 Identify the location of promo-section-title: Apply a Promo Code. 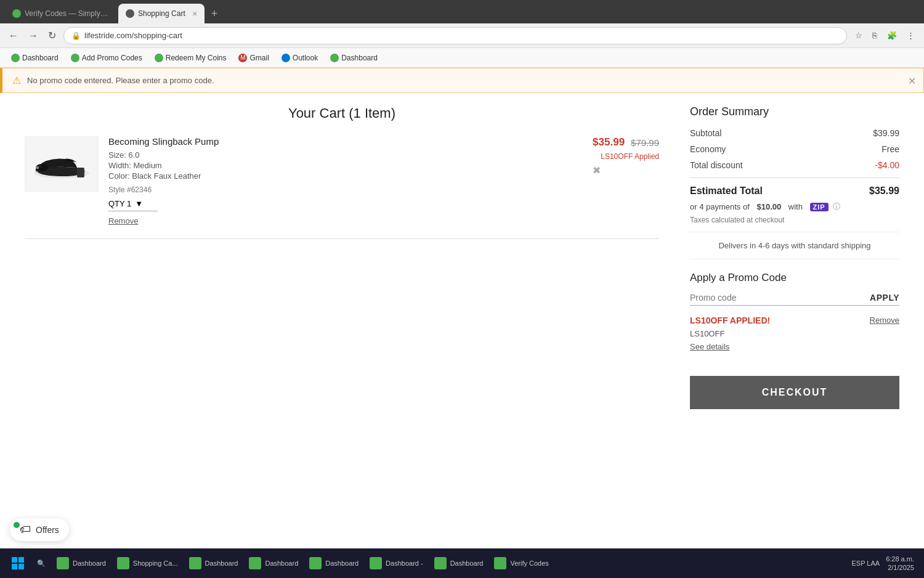
(795, 278).